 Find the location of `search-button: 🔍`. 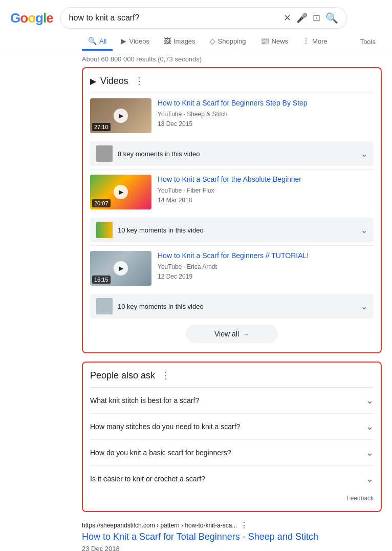

search-button: 🔍 is located at coordinates (332, 18).